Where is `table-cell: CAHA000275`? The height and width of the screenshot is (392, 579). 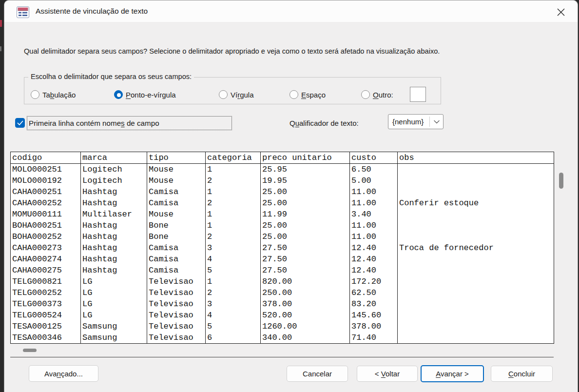 table-cell: CAHA000275 is located at coordinates (46, 270).